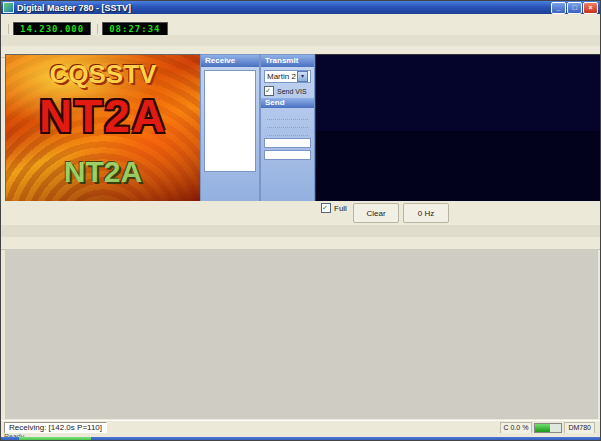 The image size is (601, 441). Describe the element at coordinates (292, 92) in the screenshot. I see `send-vis-label: Send VIS` at that location.